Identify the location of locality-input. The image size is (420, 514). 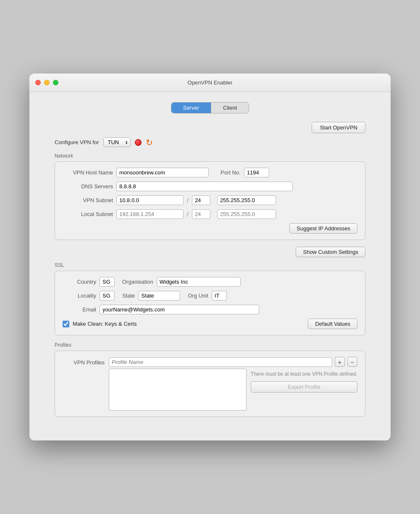
(107, 296).